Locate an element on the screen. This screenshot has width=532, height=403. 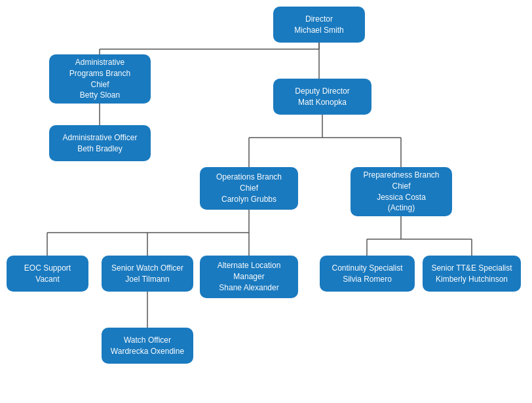
director-node: Director Michael Smith is located at coordinates (319, 25).